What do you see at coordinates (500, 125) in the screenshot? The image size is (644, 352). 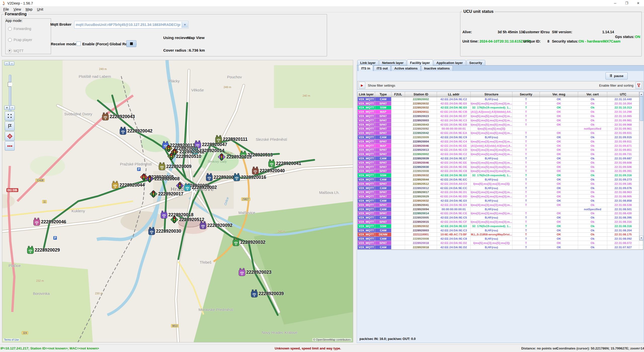 I see `table-row: V2X_MQTTSPAT222892004342:EE:24:DA:9E:EBl…` at bounding box center [500, 125].